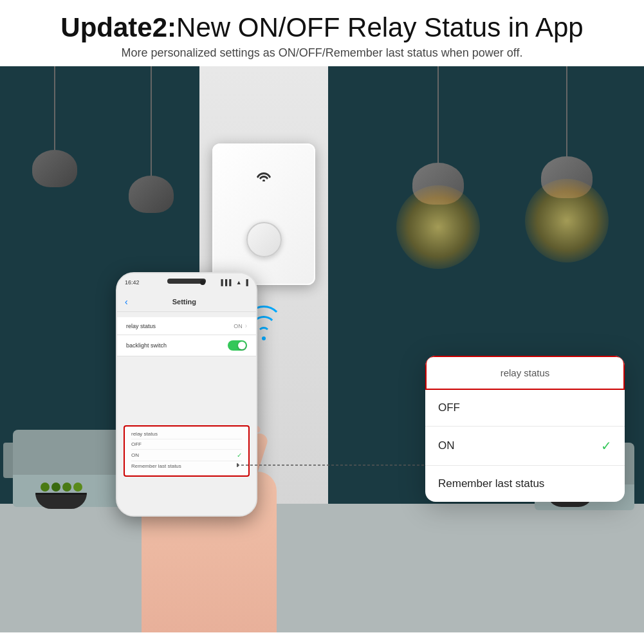 The width and height of the screenshot is (644, 644). What do you see at coordinates (343, 466) in the screenshot?
I see `connector-line` at bounding box center [343, 466].